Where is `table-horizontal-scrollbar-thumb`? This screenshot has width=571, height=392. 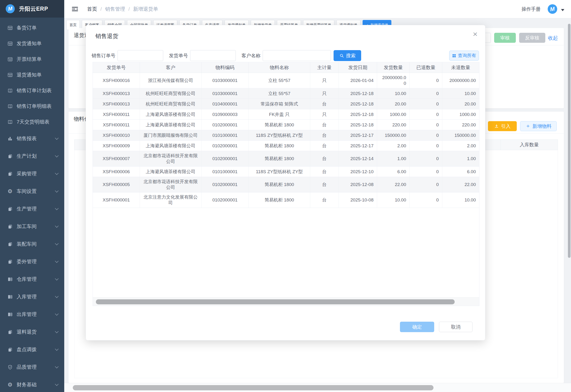 table-horizontal-scrollbar-thumb is located at coordinates (275, 302).